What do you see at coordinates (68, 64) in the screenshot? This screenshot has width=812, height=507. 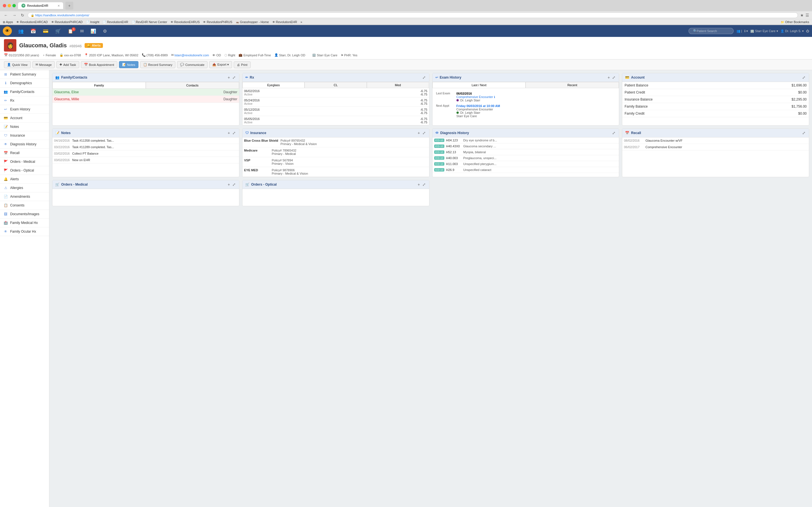 I see `add-task-button: ✚ Add Task` at bounding box center [68, 64].